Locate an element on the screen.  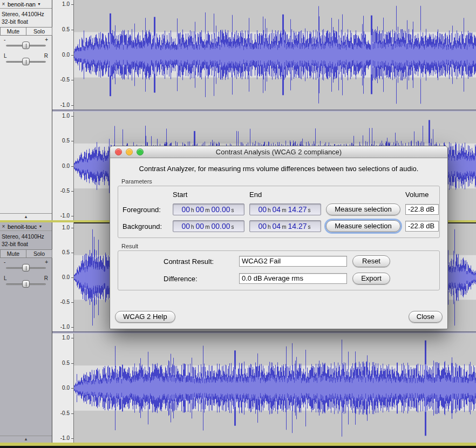
track2-gain-slider: - + is located at coordinates (26, 266).